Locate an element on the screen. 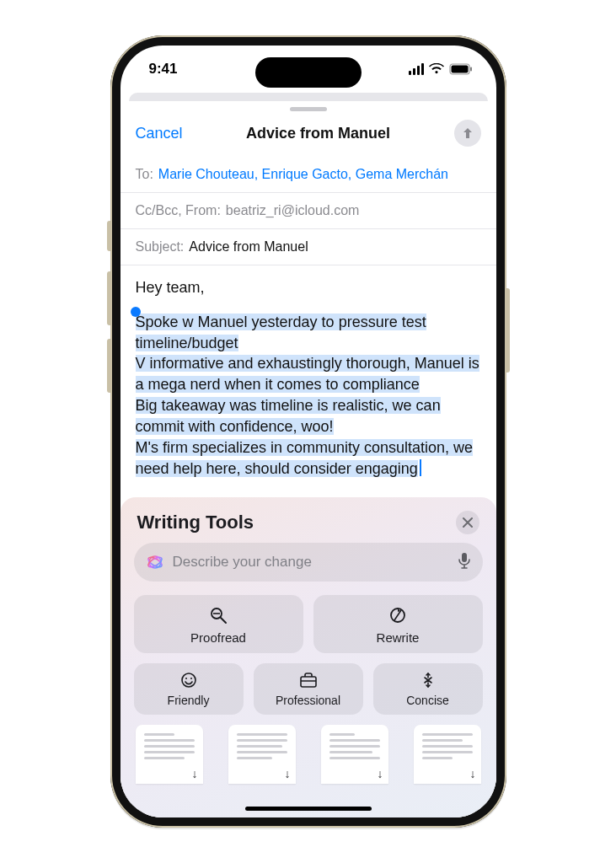 The width and height of the screenshot is (616, 863). volume-up-button is located at coordinates (109, 298).